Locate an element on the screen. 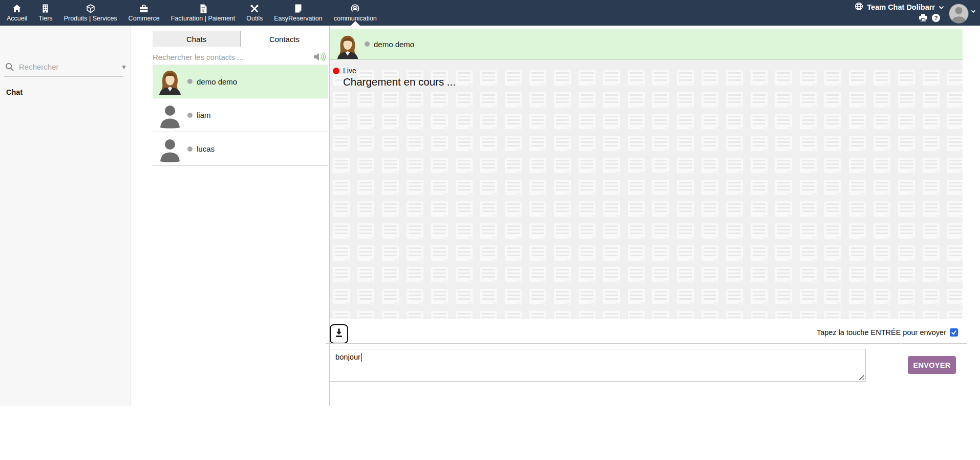 The image size is (980, 460). enter-to-send-label: Tapez la touche ENTRÉE pour envoyer is located at coordinates (882, 332).